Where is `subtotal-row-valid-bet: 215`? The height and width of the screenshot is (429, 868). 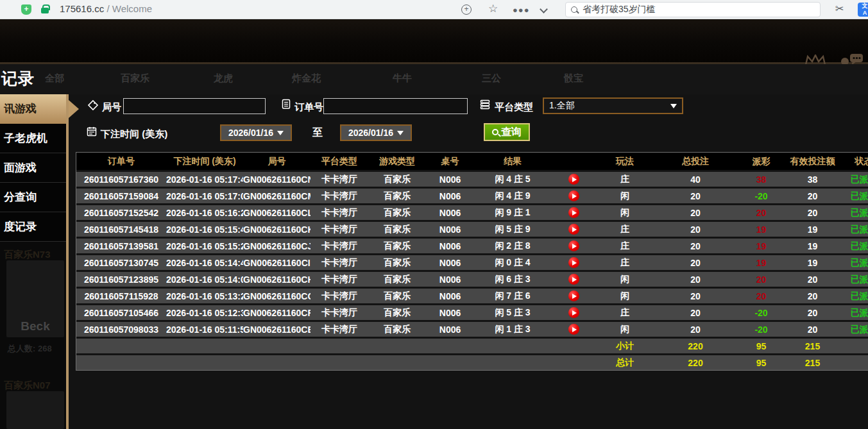 subtotal-row-valid-bet: 215 is located at coordinates (812, 346).